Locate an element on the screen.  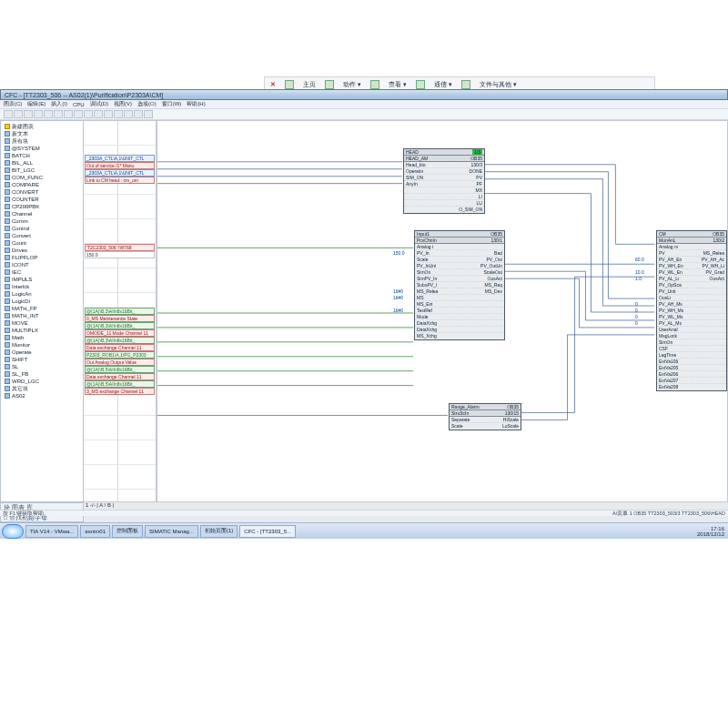
tree-item: LogicDi is located at coordinates (43, 301).